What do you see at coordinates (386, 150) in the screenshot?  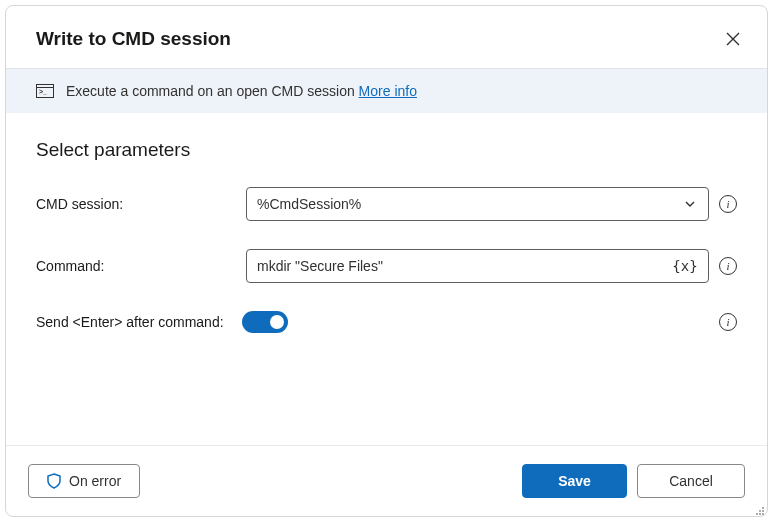 I see `section-title: Select parameters` at bounding box center [386, 150].